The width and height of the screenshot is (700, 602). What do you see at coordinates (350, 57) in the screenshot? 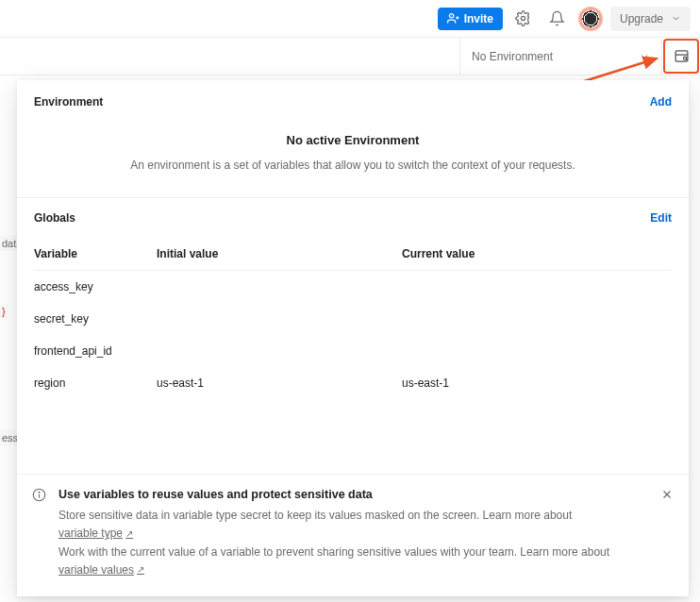
I see `environment-row: No Environment` at bounding box center [350, 57].